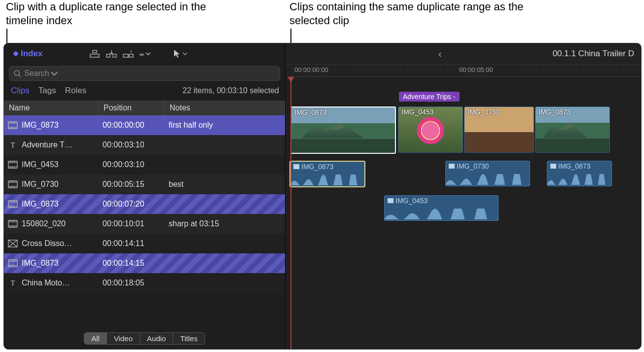 The height and width of the screenshot is (352, 644). Describe the element at coordinates (96, 338) in the screenshot. I see `filter-all: All` at that location.